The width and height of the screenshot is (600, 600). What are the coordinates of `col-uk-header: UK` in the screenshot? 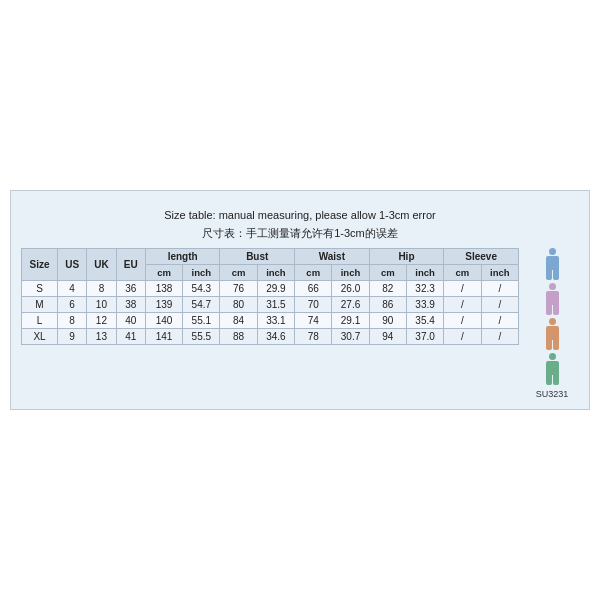 It's located at (102, 265).